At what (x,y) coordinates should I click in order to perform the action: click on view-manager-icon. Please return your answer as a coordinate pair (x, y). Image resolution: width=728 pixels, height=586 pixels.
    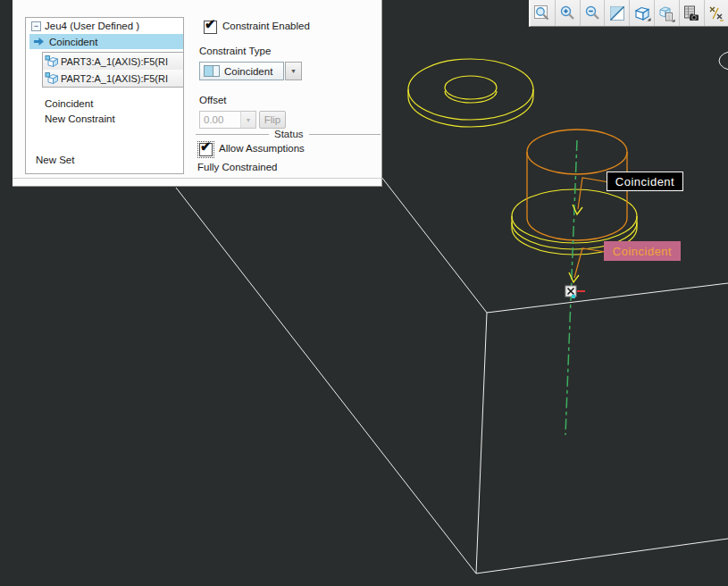
    Looking at the image, I should click on (691, 13).